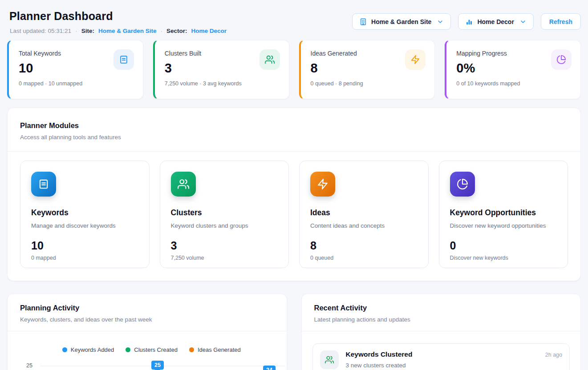 The height and width of the screenshot is (370, 588). I want to click on recent-activity-list: Keywords Clustered 2h ago 3 new clusters…, so click(442, 350).